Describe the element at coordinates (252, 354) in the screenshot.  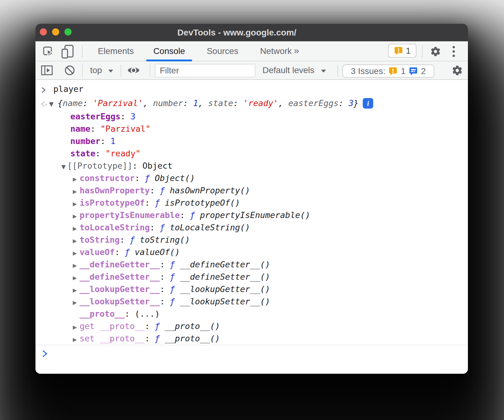
I see `console-prompt` at that location.